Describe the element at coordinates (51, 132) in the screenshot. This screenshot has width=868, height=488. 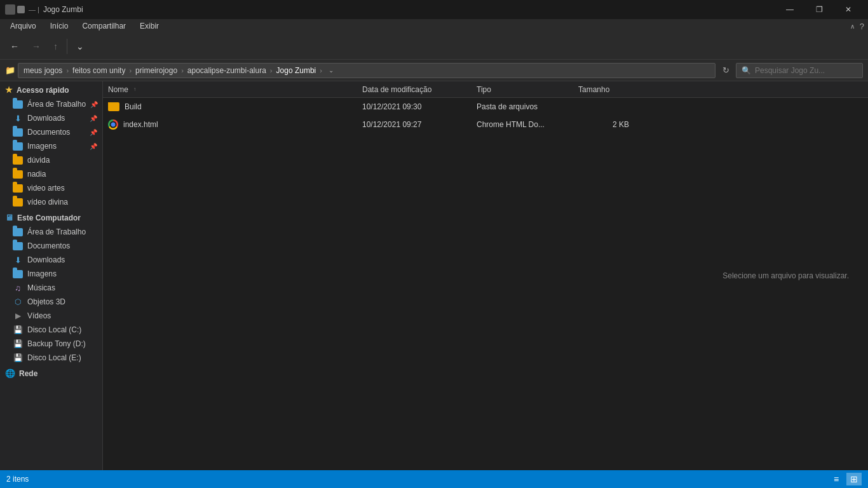
I see `sidebar-item-docs-quick: Documentos 📌` at that location.